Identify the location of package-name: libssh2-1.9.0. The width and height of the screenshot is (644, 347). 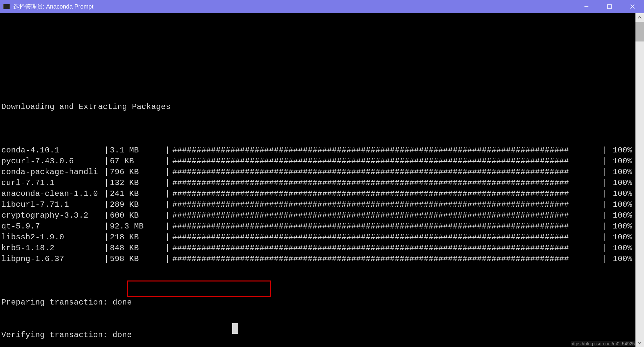
(52, 237).